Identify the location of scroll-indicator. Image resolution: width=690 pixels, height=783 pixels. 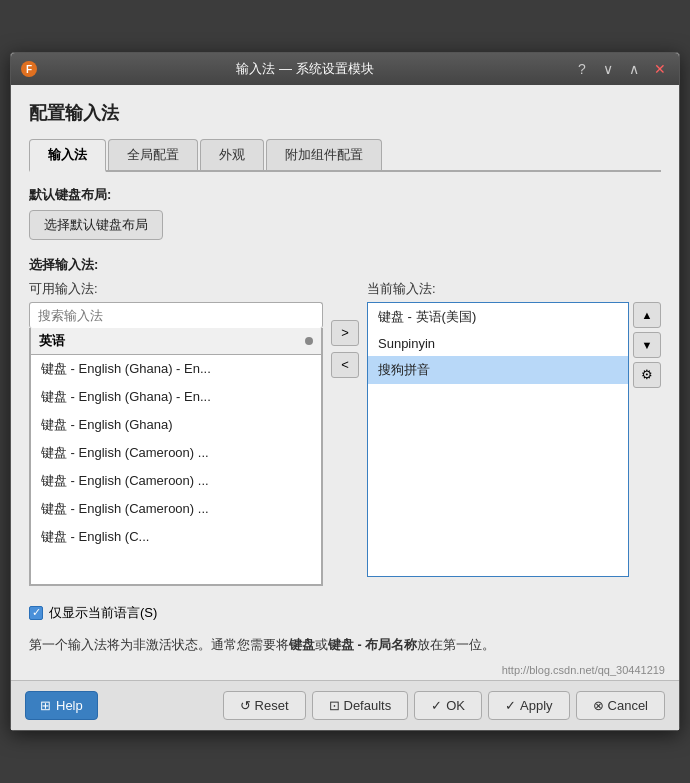
(309, 341).